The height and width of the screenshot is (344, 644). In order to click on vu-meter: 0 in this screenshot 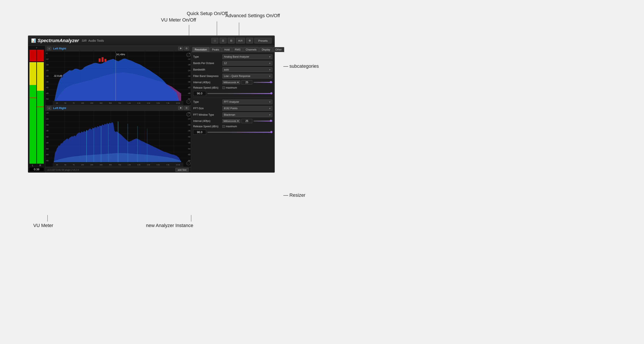, I will do `click(36, 109)`.